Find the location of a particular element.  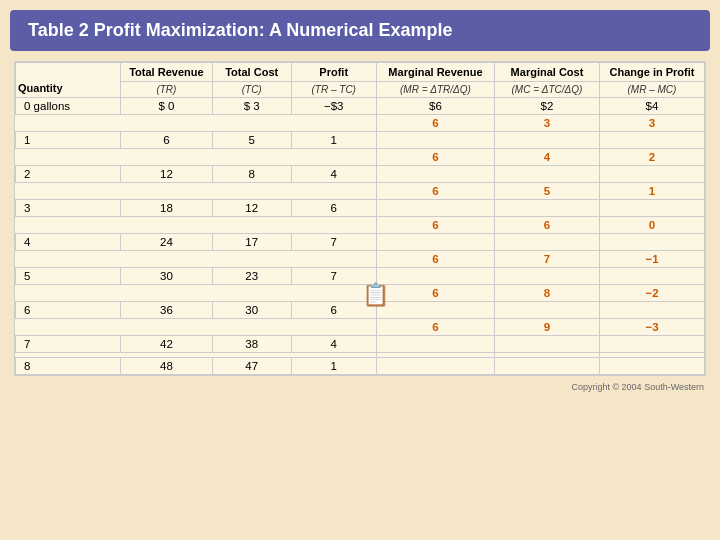

cell-mc-between: 5 is located at coordinates (546, 192).